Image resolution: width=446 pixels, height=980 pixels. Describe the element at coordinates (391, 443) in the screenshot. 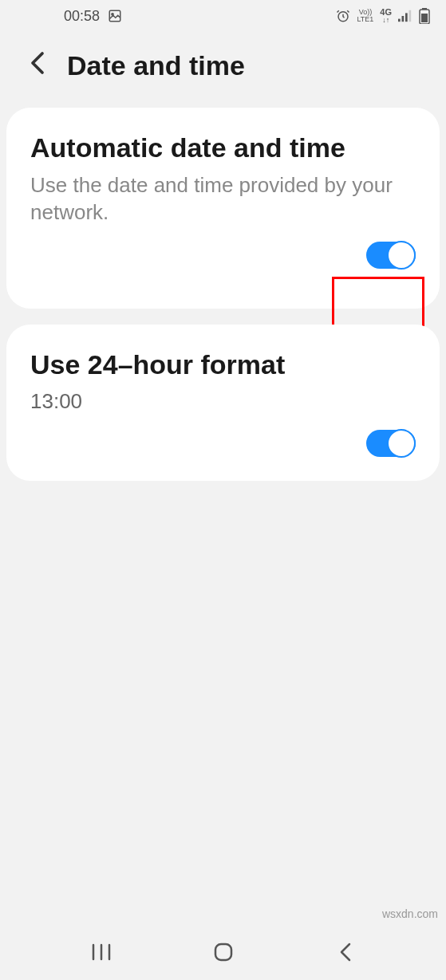

I see `hour-format-toggle` at that location.